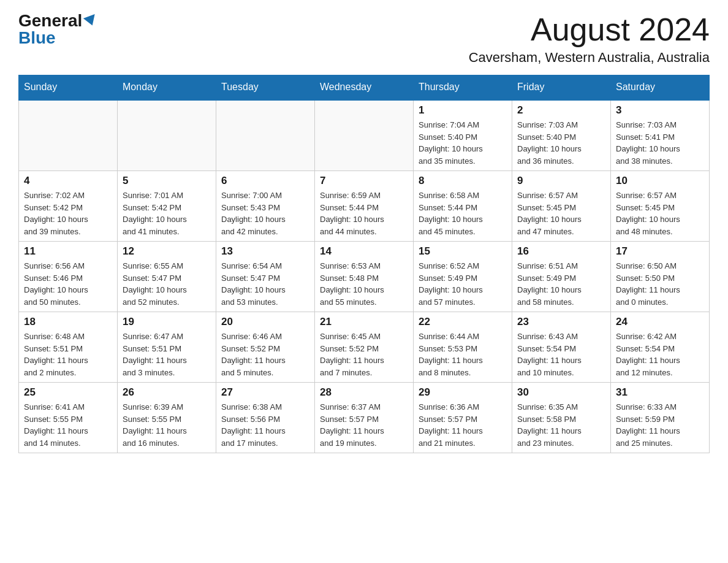 This screenshot has height=563, width=728. Describe the element at coordinates (167, 393) in the screenshot. I see `day-number: 26` at that location.